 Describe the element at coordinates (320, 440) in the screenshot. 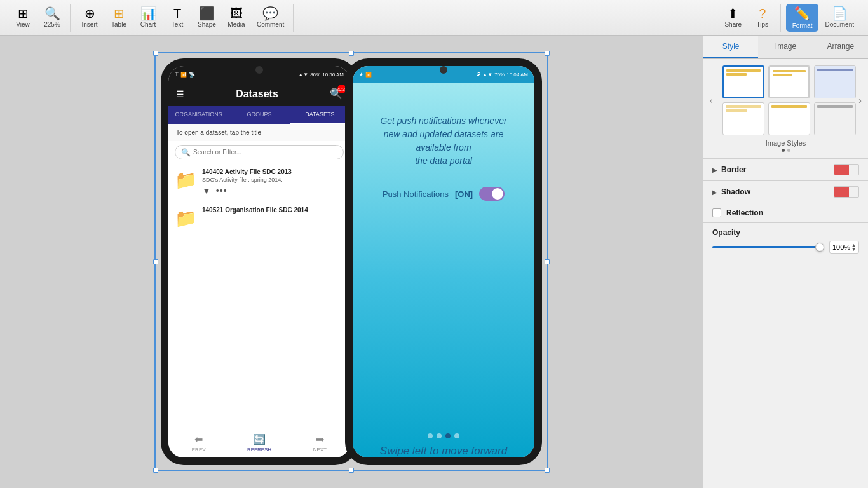

I see `next-icon: ➡` at that location.